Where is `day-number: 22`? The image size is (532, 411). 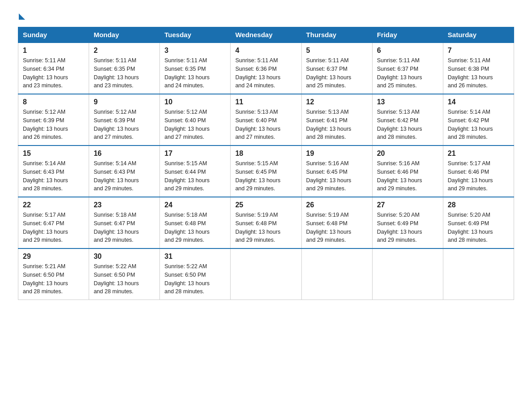
day-number: 22 is located at coordinates (54, 205).